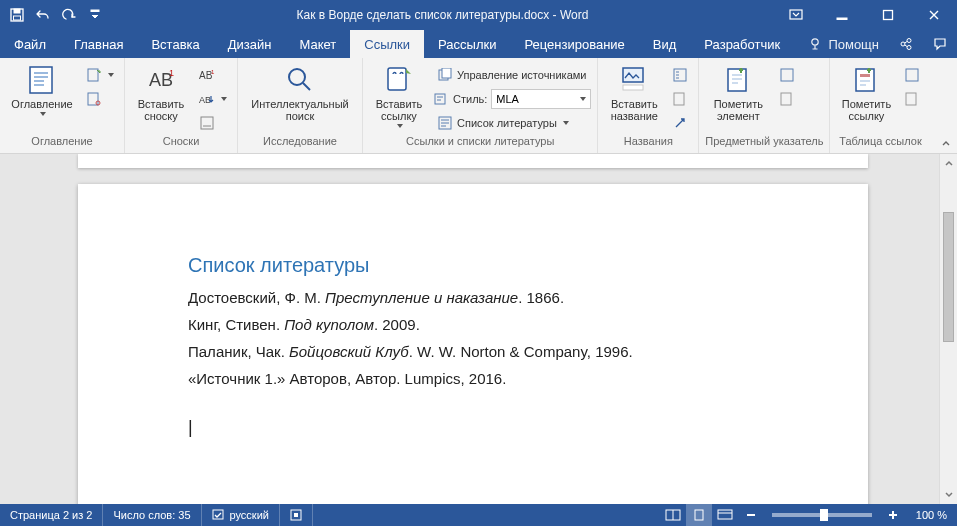 This screenshot has height=526, width=957. Describe the element at coordinates (932, 515) in the screenshot. I see `zoom-level: 100 %` at that location.